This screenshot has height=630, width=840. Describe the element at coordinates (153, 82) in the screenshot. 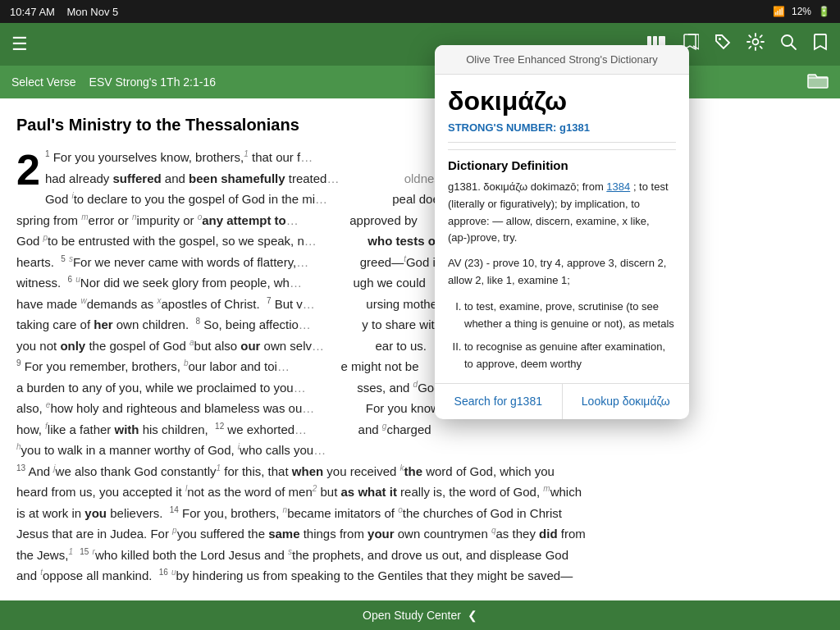

I see `nav-reference: ESV Strong's 1Th 2:1-16` at that location.